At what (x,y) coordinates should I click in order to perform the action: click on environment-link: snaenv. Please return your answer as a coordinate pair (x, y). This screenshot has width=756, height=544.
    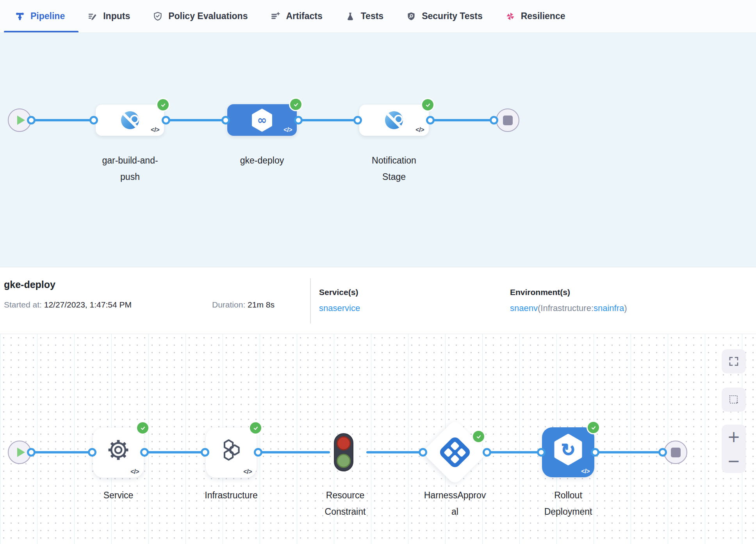
    Looking at the image, I should click on (524, 308).